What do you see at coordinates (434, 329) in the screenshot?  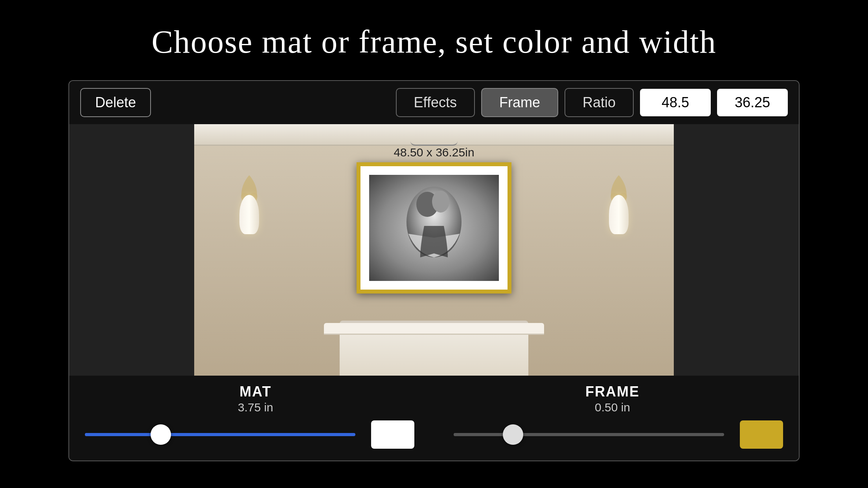 I see `mantle-shelf` at bounding box center [434, 329].